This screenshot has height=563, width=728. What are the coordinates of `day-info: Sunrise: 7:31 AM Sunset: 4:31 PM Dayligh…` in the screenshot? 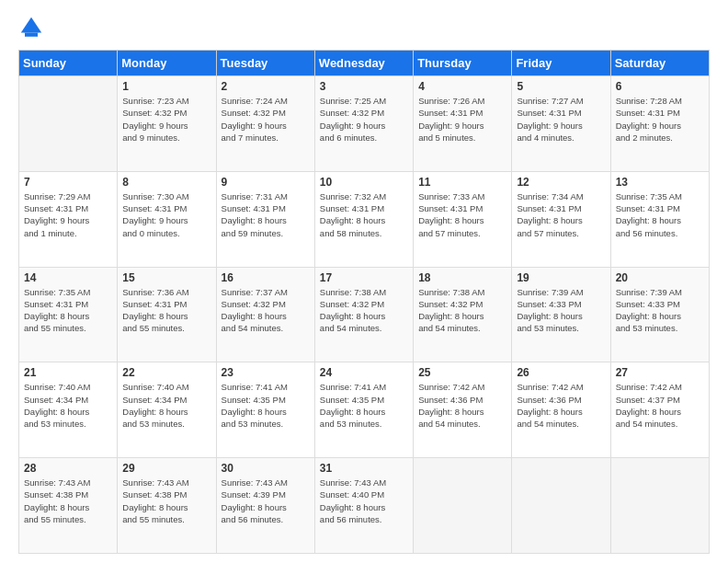 It's located at (266, 215).